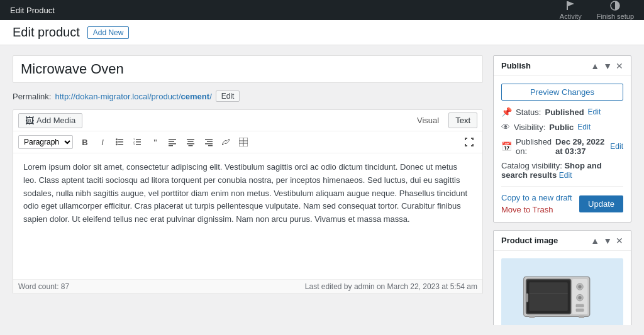  Describe the element at coordinates (30, 121) in the screenshot. I see `add-media-icon: 🖼` at that location.